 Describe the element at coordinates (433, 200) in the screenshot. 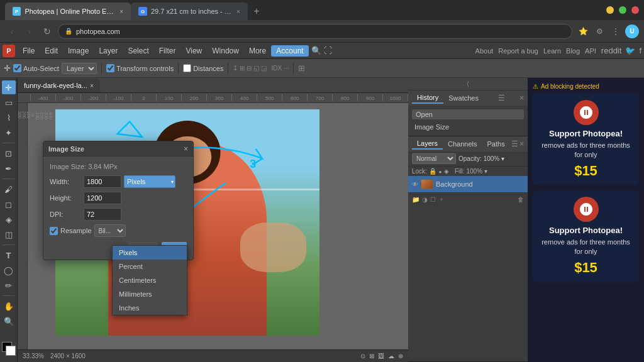

I see `add-mask-icon: ☐` at that location.